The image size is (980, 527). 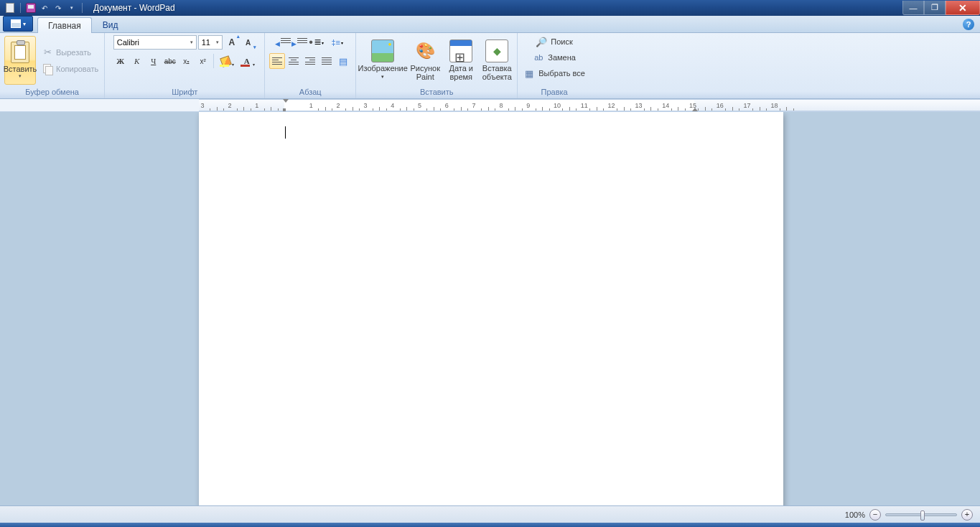 What do you see at coordinates (337, 42) in the screenshot?
I see `line-spacing-button: ‡≡▾` at bounding box center [337, 42].